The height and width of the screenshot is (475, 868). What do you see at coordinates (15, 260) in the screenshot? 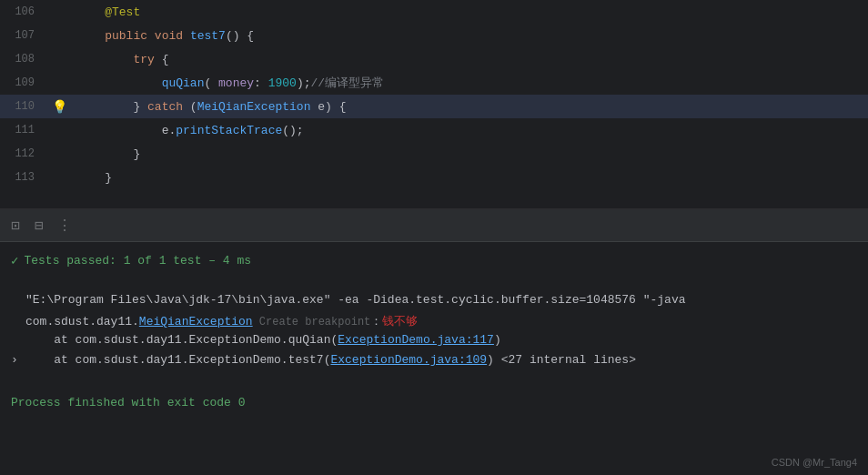
I see `check-icon: ✓` at bounding box center [15, 260].